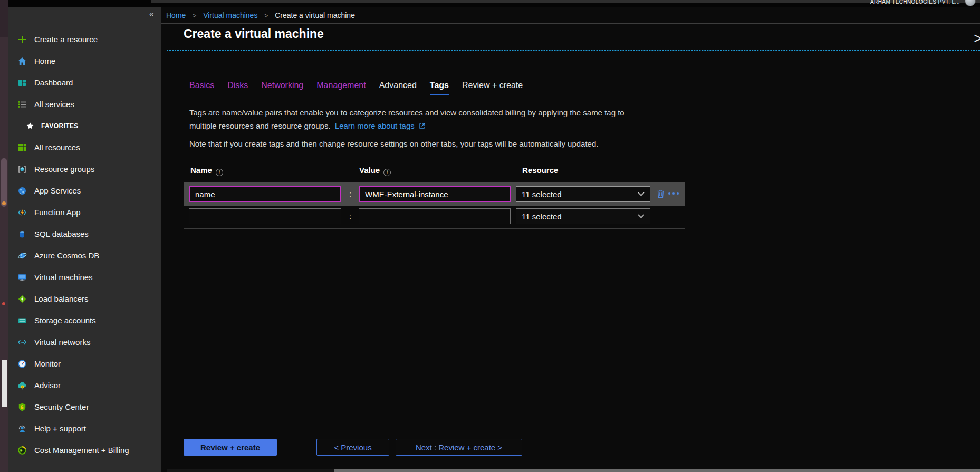  Describe the element at coordinates (4, 182) in the screenshot. I see `dock-highlight` at that location.